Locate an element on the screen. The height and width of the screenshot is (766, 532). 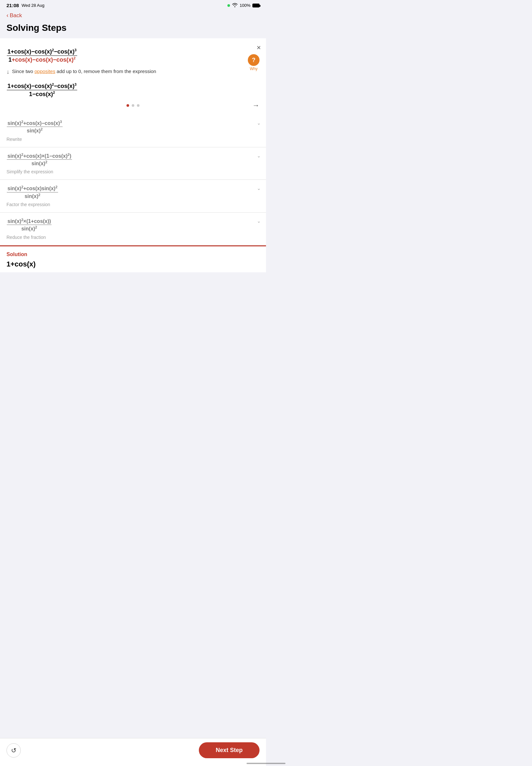
solution-section: Solution 1+cos(x) is located at coordinates (133, 259).